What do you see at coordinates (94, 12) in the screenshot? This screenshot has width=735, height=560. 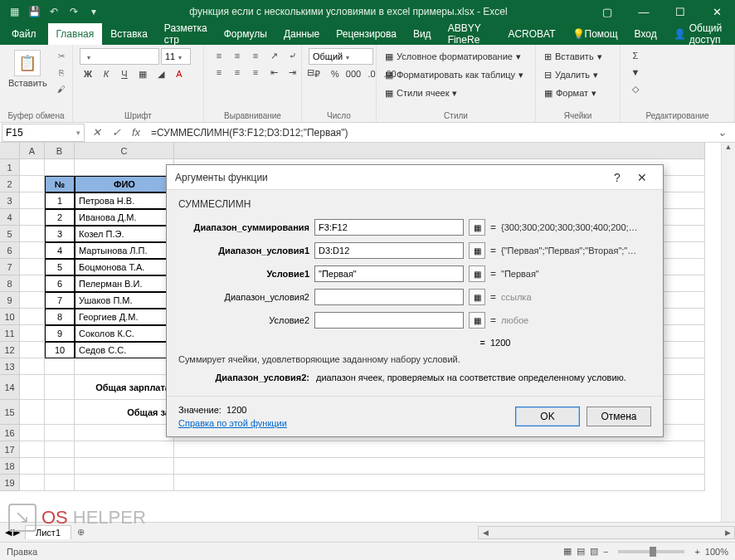 I see `qat-dropdown-icon: ▾` at bounding box center [94, 12].